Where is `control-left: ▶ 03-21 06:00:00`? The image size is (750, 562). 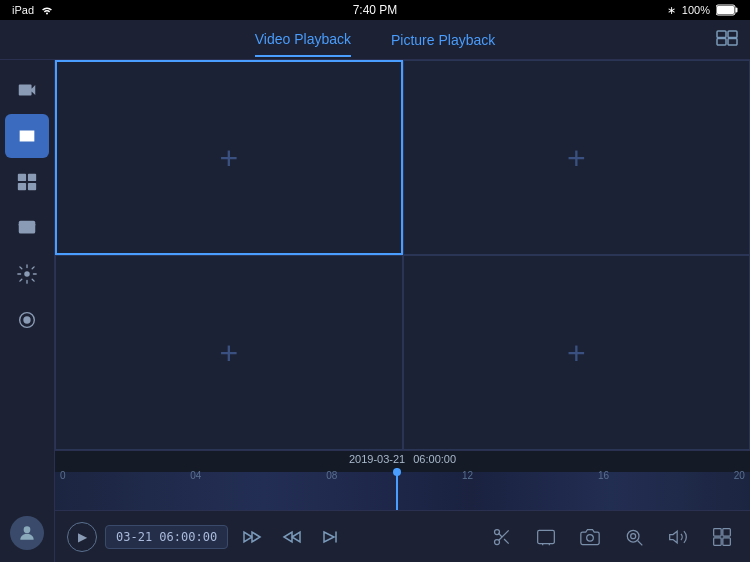
control-left: ▶ 03-21 06:00:00 is located at coordinates (208, 537).